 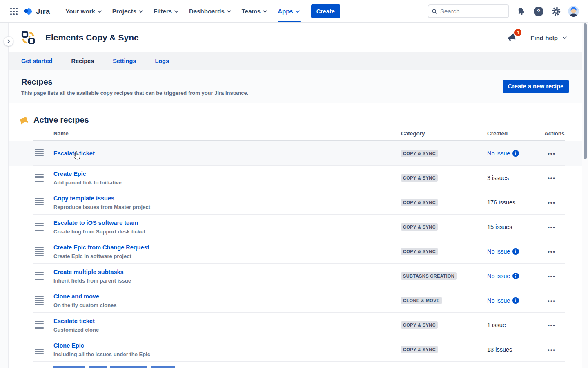 What do you see at coordinates (101, 256) in the screenshot?
I see `recipe-subtitle: Create Epic in software project` at bounding box center [101, 256].